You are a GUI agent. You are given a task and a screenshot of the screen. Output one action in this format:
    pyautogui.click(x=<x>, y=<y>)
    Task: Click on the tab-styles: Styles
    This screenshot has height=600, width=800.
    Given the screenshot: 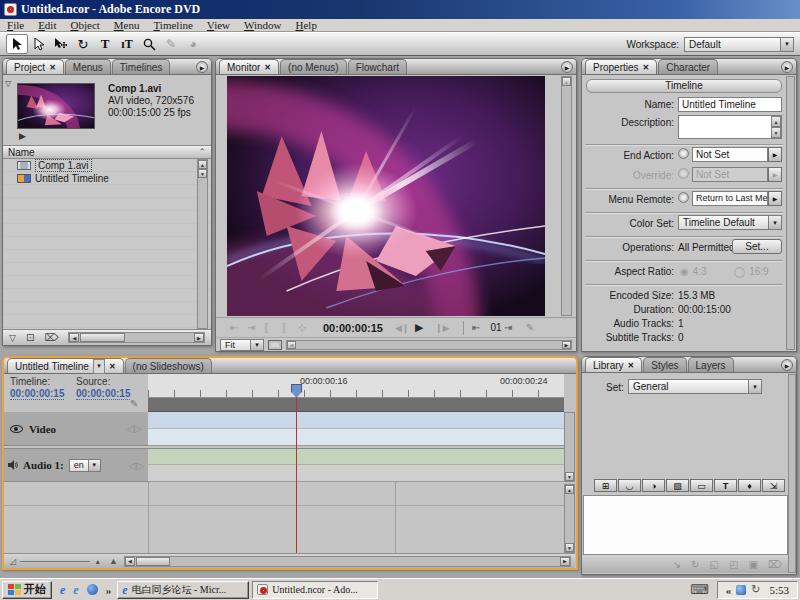 What is the action you would take?
    pyautogui.click(x=664, y=364)
    